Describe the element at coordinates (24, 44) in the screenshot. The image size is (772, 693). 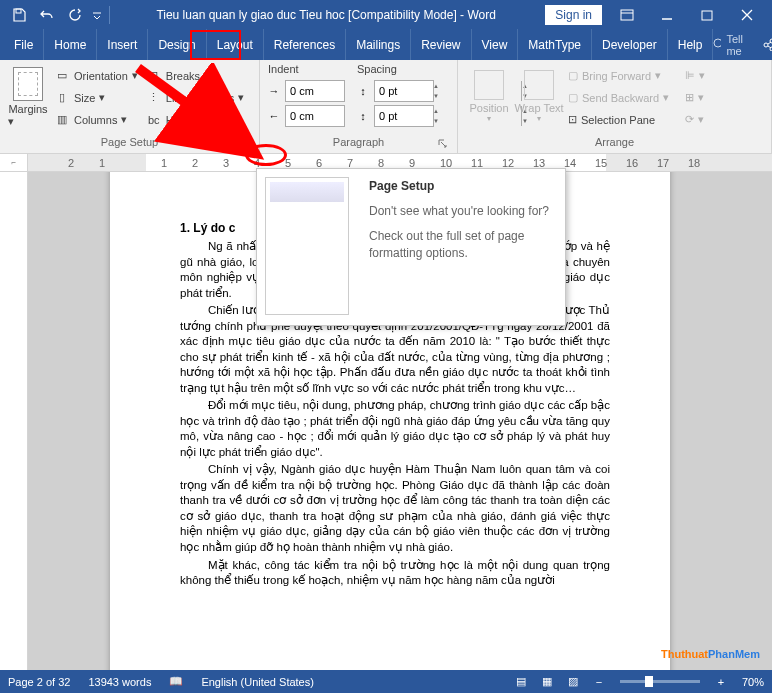
I see `tab-file: File` at that location.